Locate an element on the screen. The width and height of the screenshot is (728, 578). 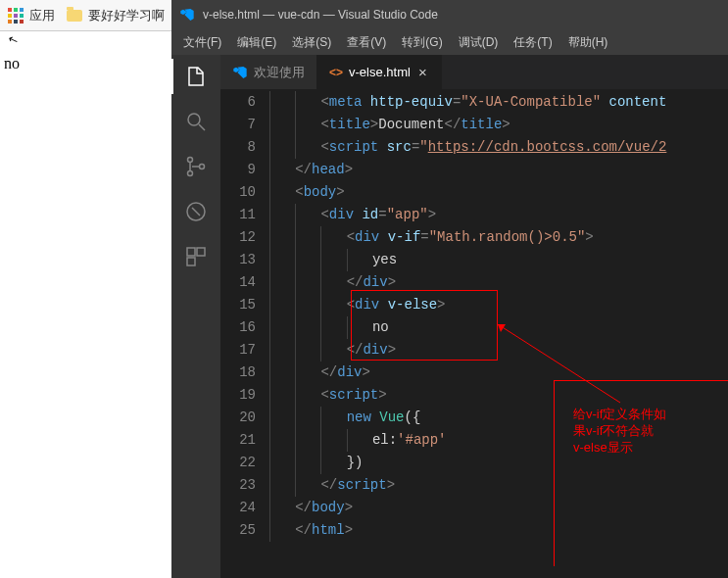
code-content: </script> is located at coordinates (332, 486).